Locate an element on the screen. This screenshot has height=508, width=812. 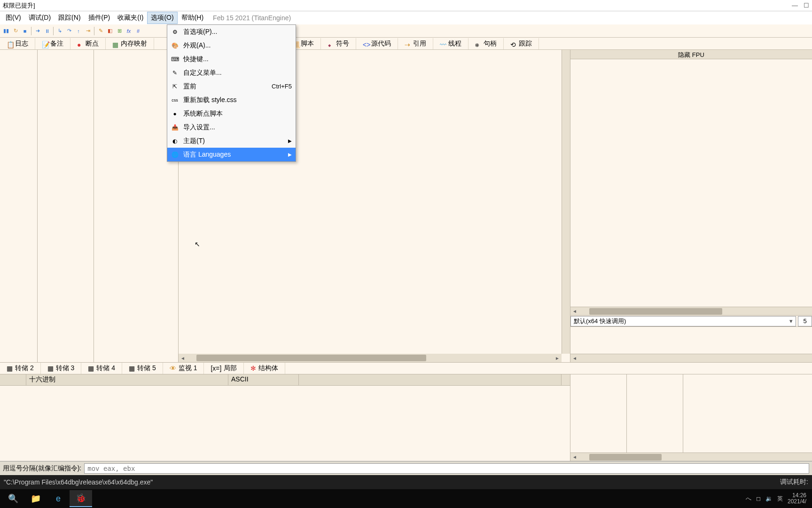
tab-dump4: ▦转储 4 is located at coordinates (102, 368).